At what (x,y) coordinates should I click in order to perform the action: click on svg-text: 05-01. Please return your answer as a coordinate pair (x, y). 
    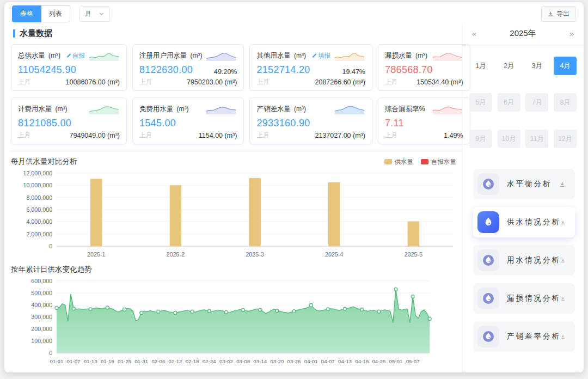
    Looking at the image, I should click on (396, 362).